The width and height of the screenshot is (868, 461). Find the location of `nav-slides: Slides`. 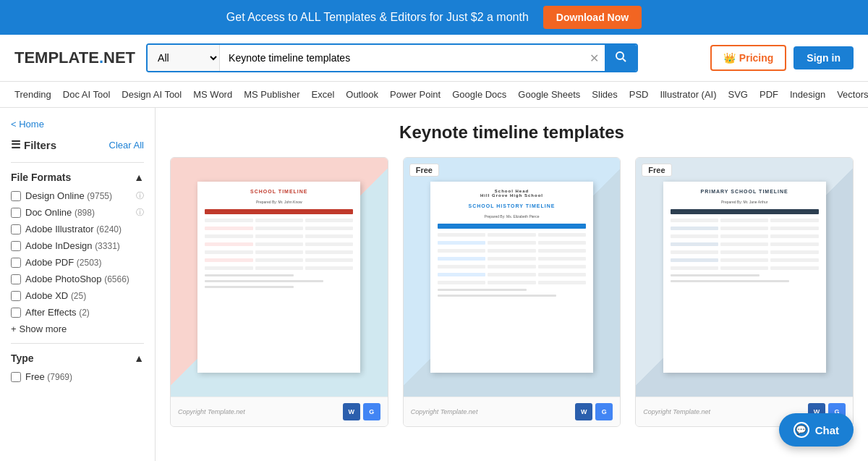

nav-slides: Slides is located at coordinates (605, 94).